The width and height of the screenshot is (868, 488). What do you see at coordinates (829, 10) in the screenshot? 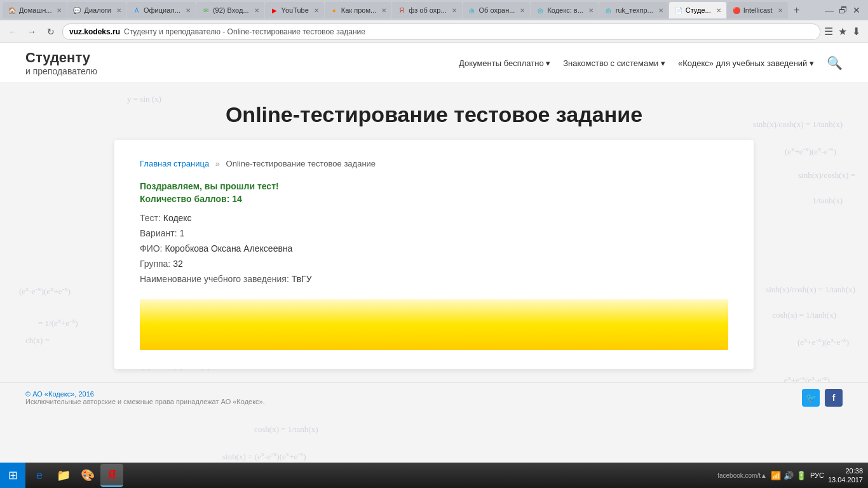
I see `minimize-button: —` at bounding box center [829, 10].